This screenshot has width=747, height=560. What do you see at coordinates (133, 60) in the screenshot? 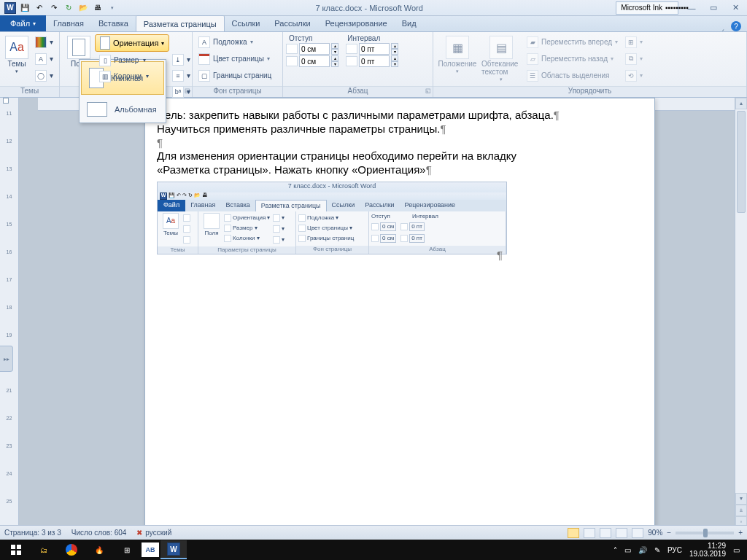
I see `size-button: ▯Размер▾` at bounding box center [133, 60].